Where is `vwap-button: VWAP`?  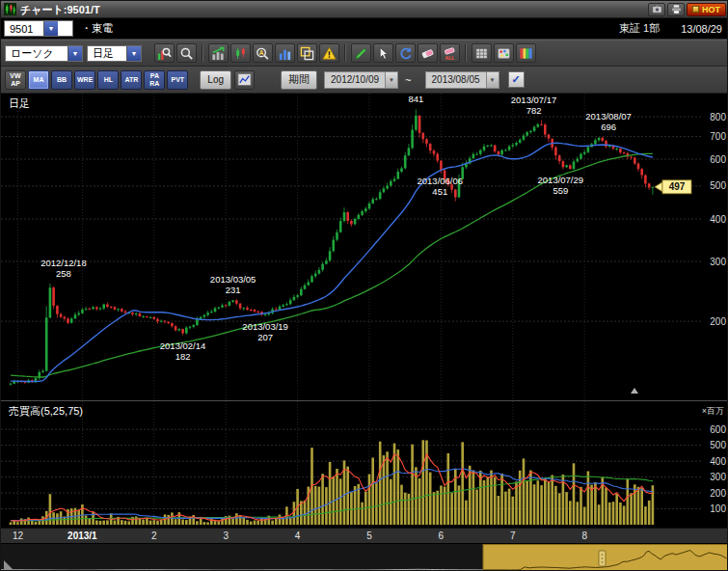
vwap-button: VWAP is located at coordinates (15, 80).